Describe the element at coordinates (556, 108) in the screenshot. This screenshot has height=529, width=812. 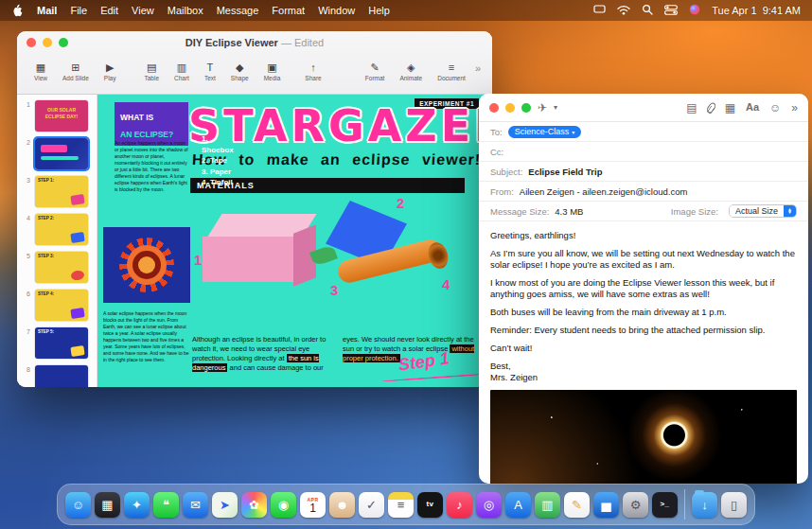
I see `send-menu-chevron-icon: ▾` at that location.